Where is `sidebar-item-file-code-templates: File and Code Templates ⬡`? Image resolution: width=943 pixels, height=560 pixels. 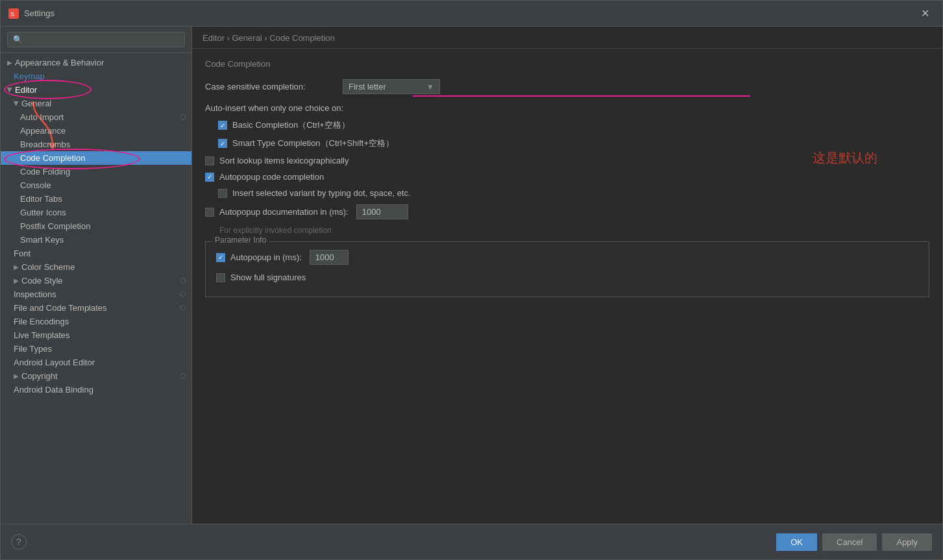 sidebar-item-file-code-templates: File and Code Templates ⬡ is located at coordinates (96, 308).